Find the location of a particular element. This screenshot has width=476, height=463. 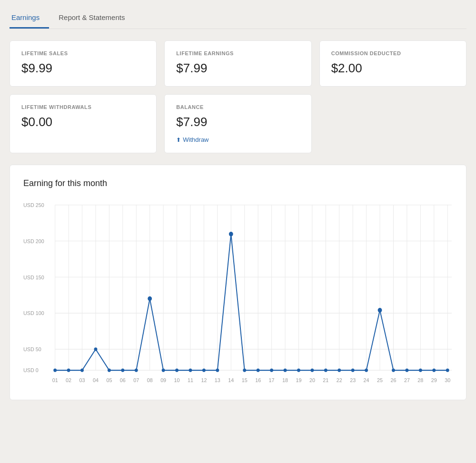

card-balance-value: $7.99 is located at coordinates (238, 122).